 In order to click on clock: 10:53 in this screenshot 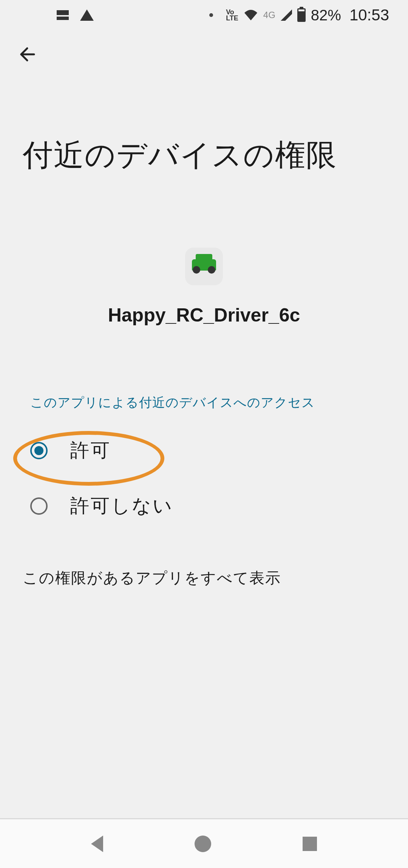, I will do `click(369, 15)`.